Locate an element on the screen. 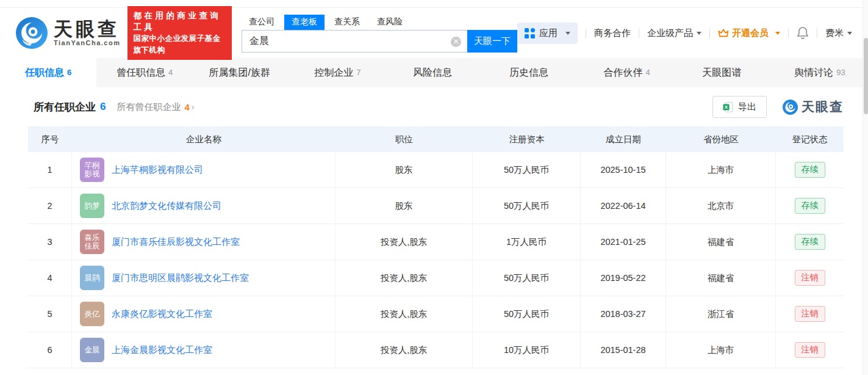 This screenshot has width=868, height=375. col-header-position: 职位 is located at coordinates (404, 139).